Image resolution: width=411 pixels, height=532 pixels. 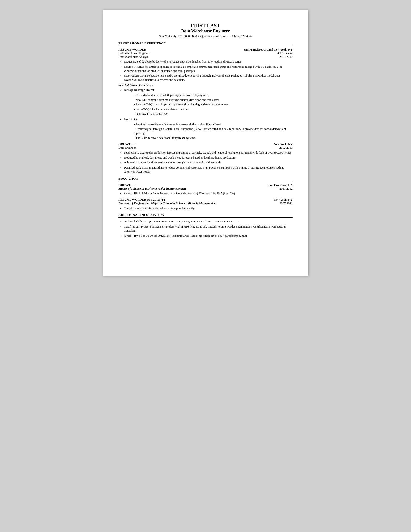 What do you see at coordinates (206, 50) in the screenshot?
I see `job-top-row-rw: RESUME WORDED San Francisco, CA and New …` at bounding box center [206, 50].